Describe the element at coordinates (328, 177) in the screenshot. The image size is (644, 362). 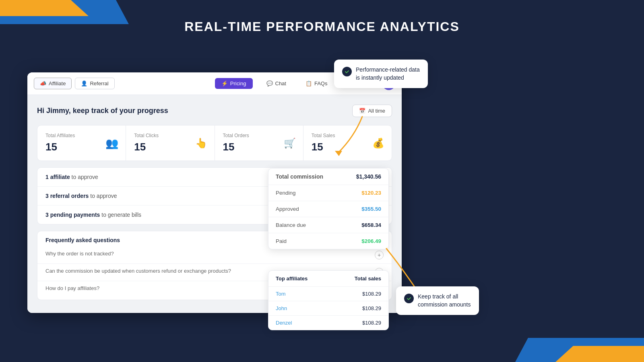
I see `commission-total-row: Total commission $1,340.56` at that location.